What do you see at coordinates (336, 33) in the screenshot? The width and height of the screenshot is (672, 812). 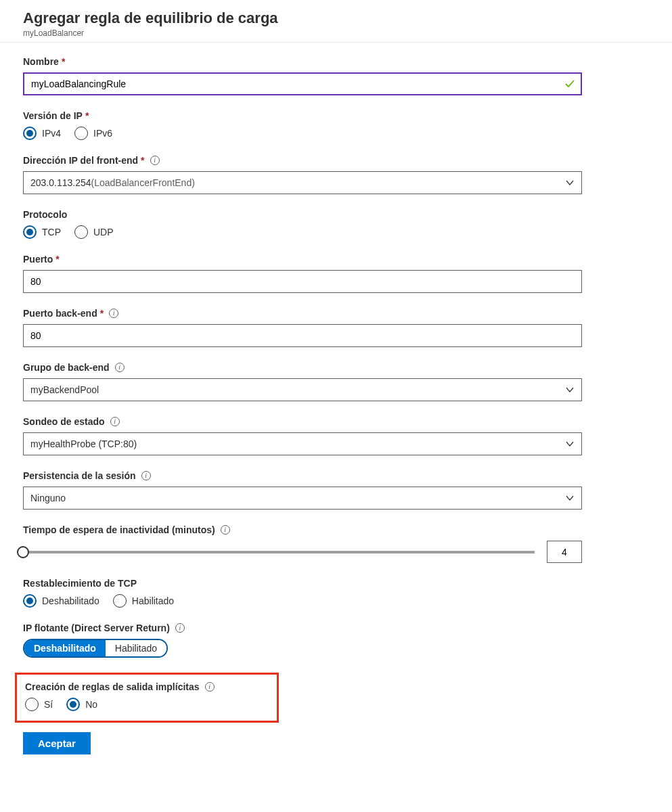 I see `resource-subtitle: myLoadBalancer` at bounding box center [336, 33].